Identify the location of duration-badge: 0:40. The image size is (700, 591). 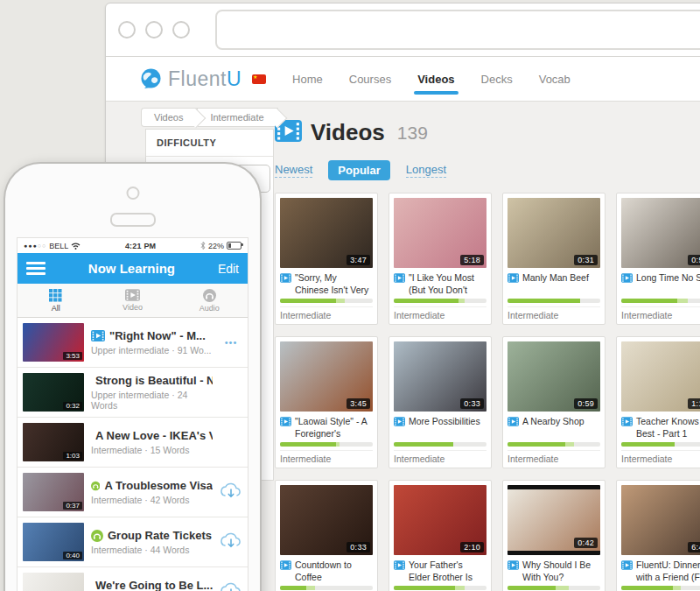
(73, 555).